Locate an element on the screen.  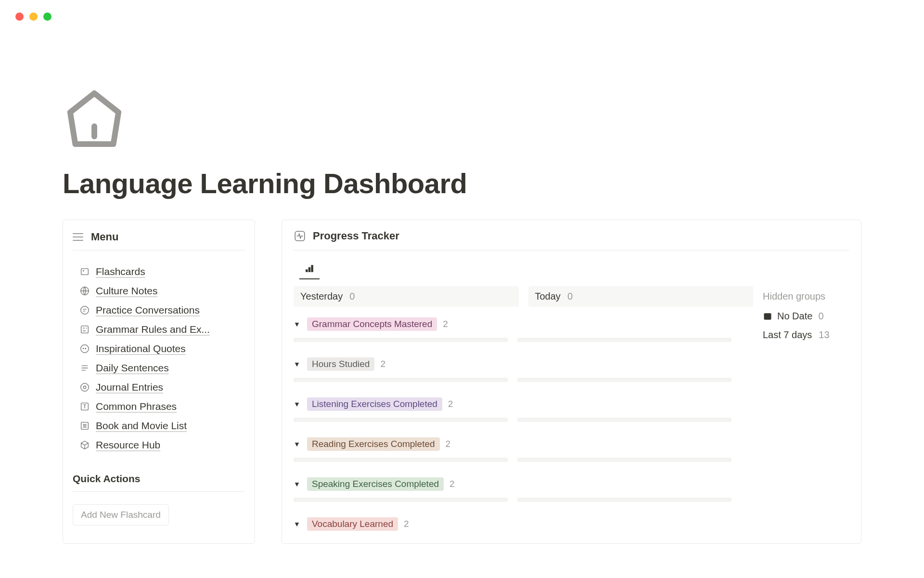
close-window-button is located at coordinates (19, 16).